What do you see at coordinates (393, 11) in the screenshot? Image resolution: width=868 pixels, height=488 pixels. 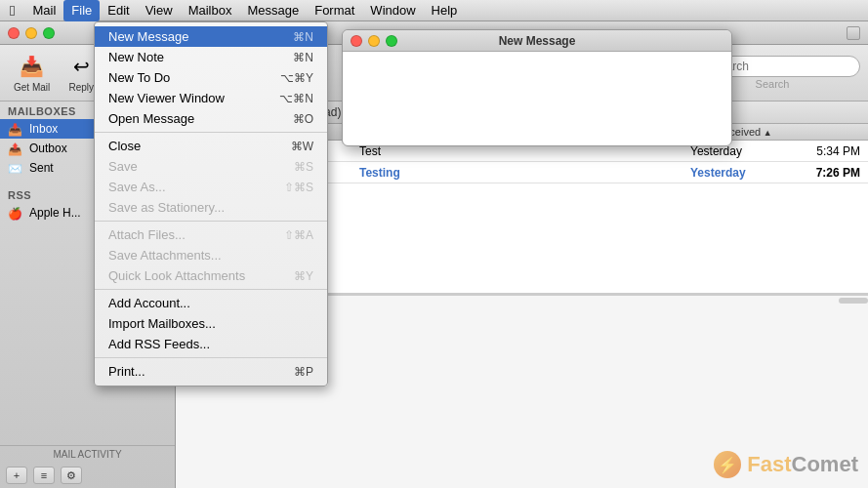 I see `menubar-item-window: Window` at bounding box center [393, 11].